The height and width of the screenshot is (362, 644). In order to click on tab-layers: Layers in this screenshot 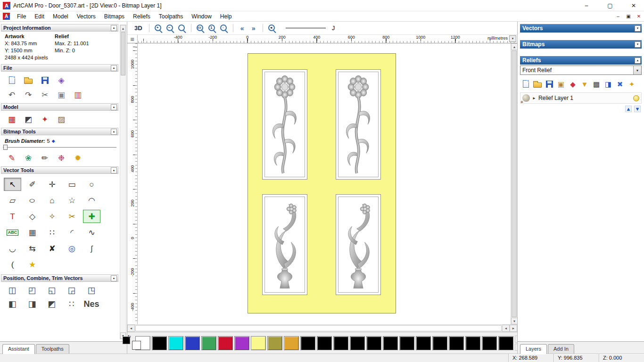, I will do `click(534, 349)`.